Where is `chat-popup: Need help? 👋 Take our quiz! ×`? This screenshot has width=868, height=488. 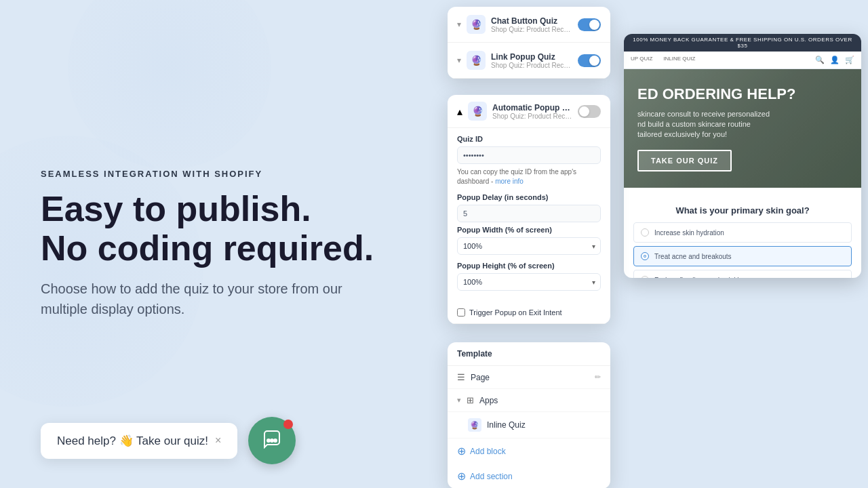
chat-popup: Need help? 👋 Take our quiz! × is located at coordinates (168, 441).